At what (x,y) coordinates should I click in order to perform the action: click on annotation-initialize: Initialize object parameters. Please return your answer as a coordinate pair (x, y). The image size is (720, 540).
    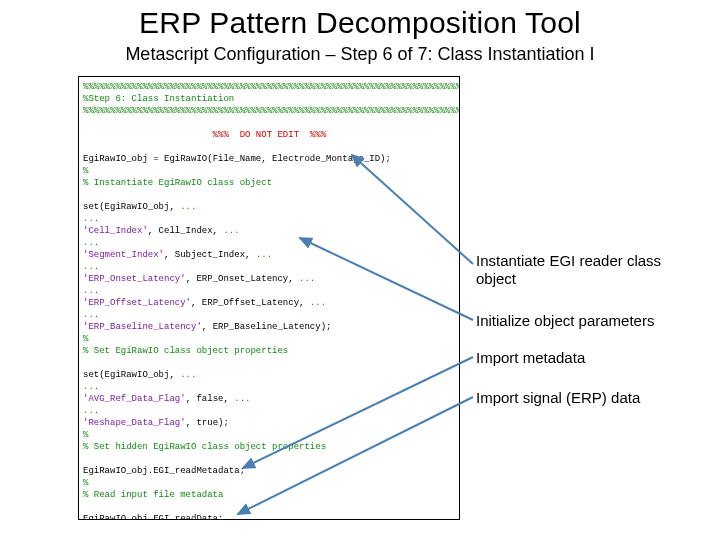
    Looking at the image, I should click on (586, 321).